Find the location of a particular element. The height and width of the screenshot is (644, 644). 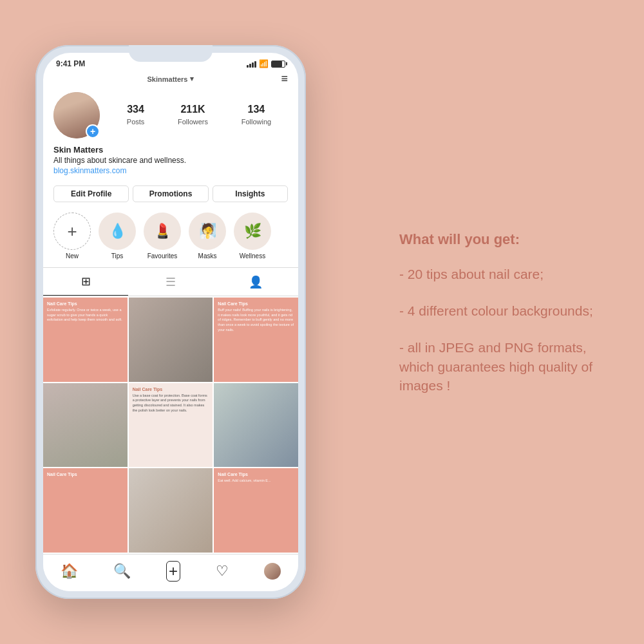

tab-list: ☰ is located at coordinates (171, 282).